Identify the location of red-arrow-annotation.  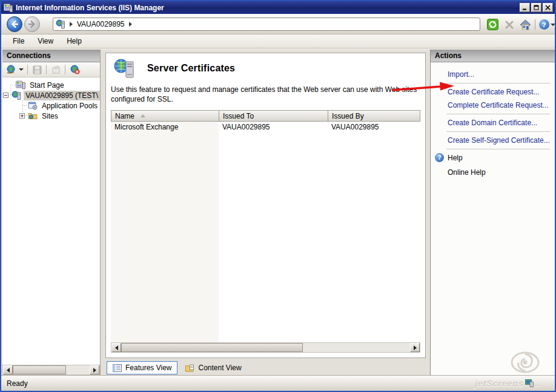
(423, 87).